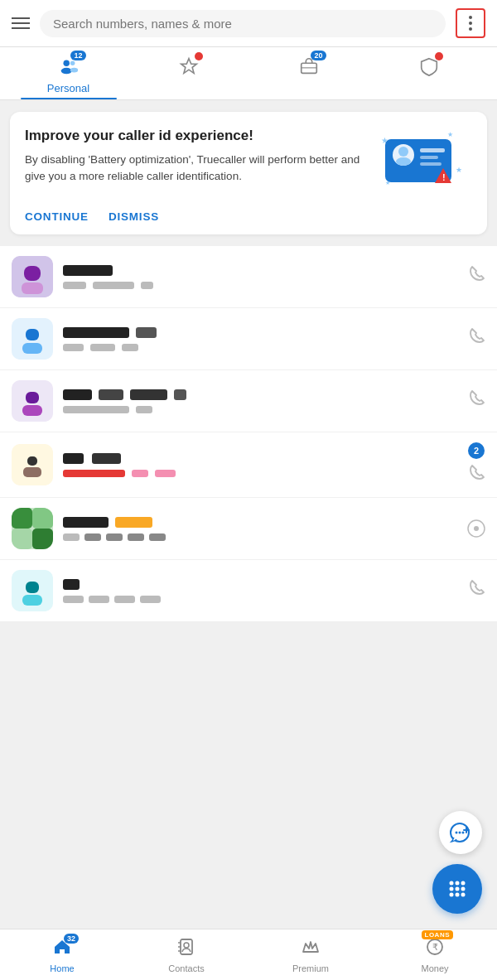 The image size is (497, 980). I want to click on home-icon: 32, so click(62, 949).